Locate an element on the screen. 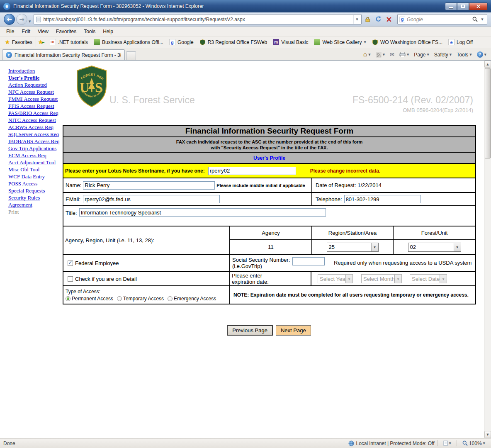 The image size is (491, 448). favorite-net-tutorials: HL .NET tutorials is located at coordinates (69, 42).